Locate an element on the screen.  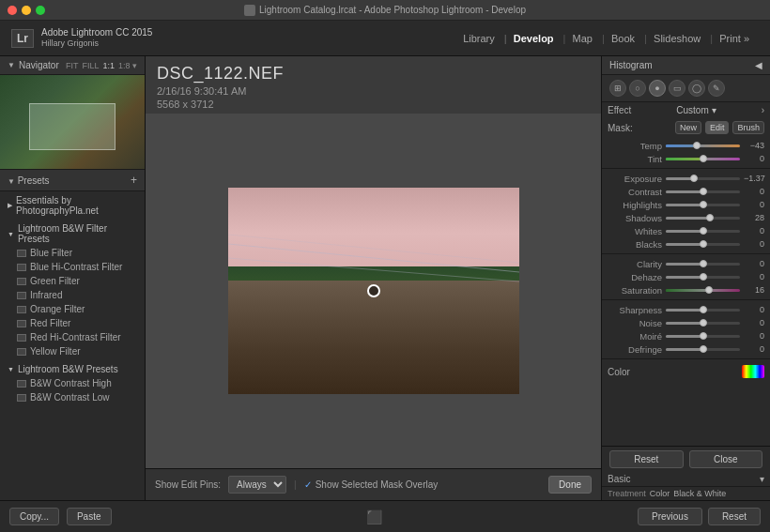
preset-group-bwpresets-header: ▼ Lightroom B&W Presets is located at coordinates (72, 370).